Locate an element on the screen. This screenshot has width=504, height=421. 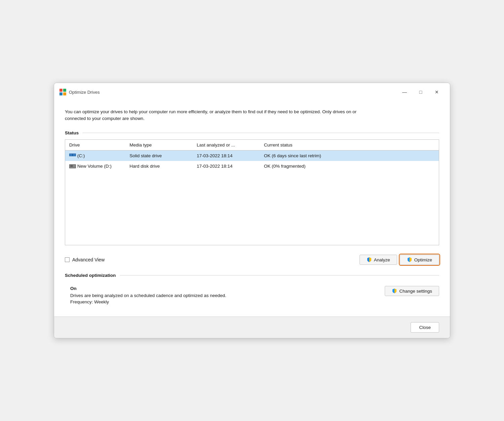
drive-label-c: (C:) is located at coordinates (81, 156).